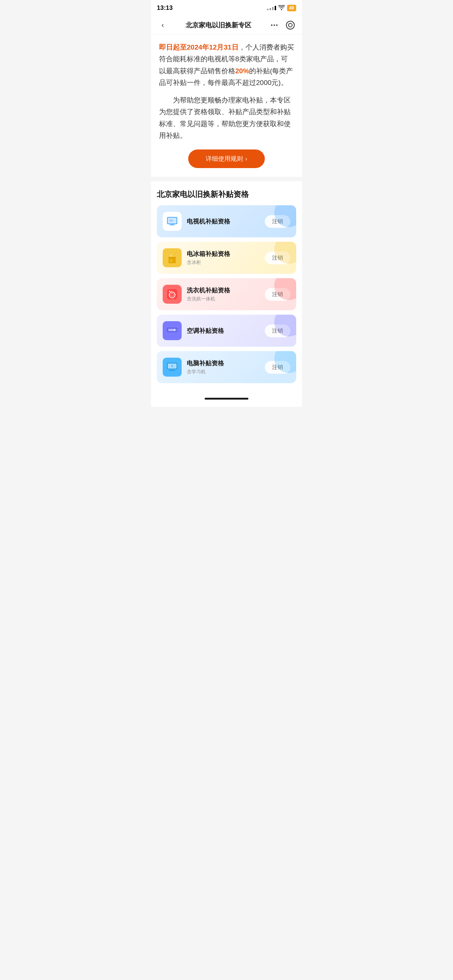 The height and width of the screenshot is (980, 453). Describe the element at coordinates (206, 363) in the screenshot. I see `card-title-pc: 电脑补贴资格` at that location.